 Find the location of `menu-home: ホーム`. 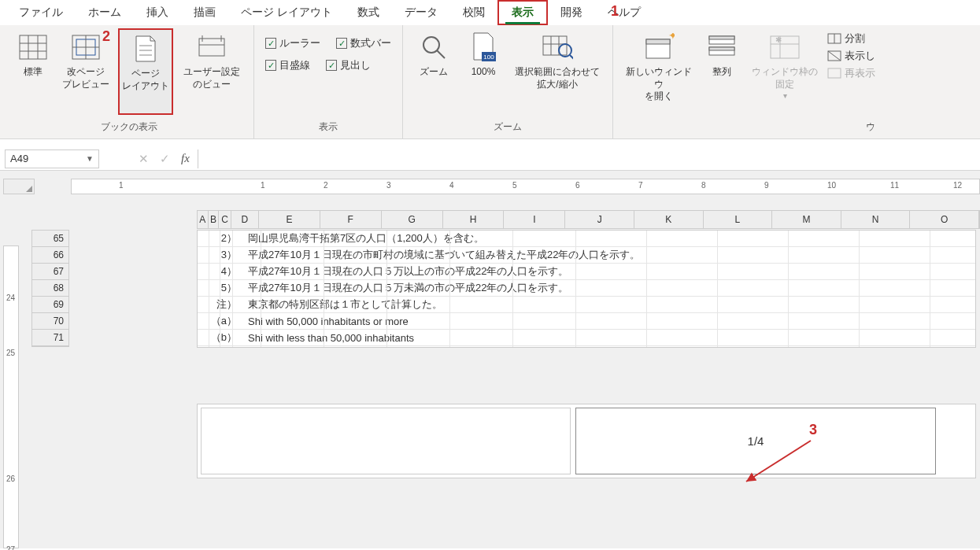

menu-home: ホーム is located at coordinates (105, 13).